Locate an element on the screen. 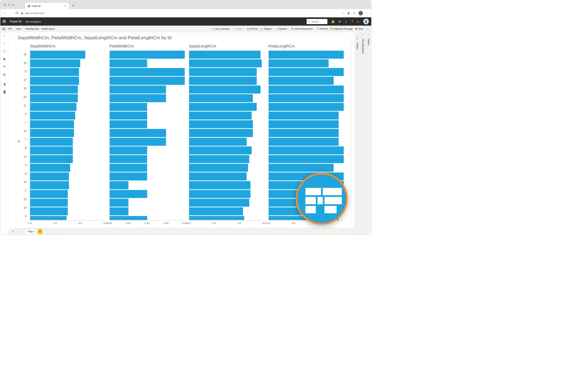 The image size is (588, 372). ask-question-button: ▭Ask a question is located at coordinates (221, 29).